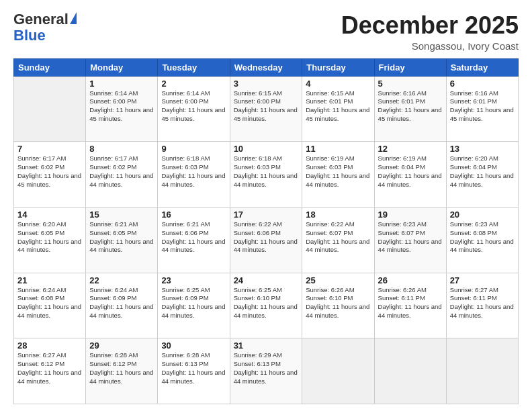 The image size is (532, 411). I want to click on day-number: 25, so click(338, 281).